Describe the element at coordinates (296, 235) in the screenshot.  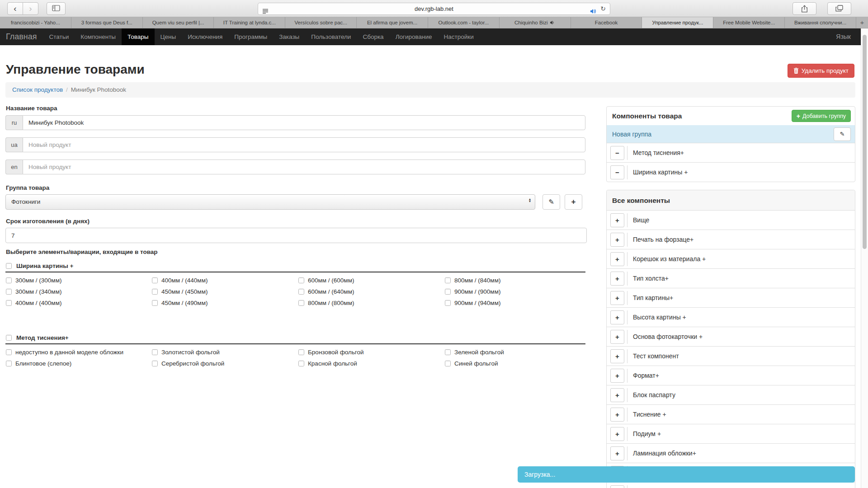
I see `production-time-input` at that location.